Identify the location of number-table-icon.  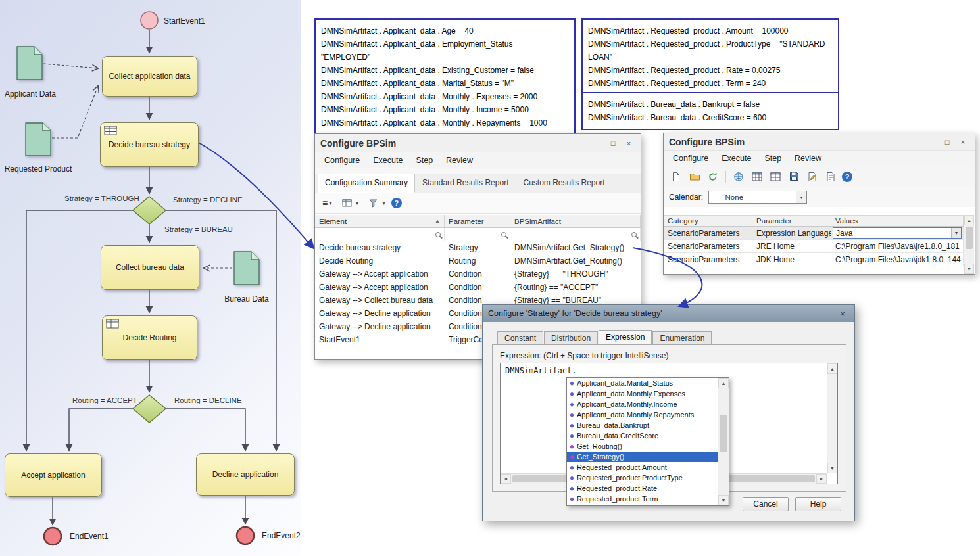
(775, 177).